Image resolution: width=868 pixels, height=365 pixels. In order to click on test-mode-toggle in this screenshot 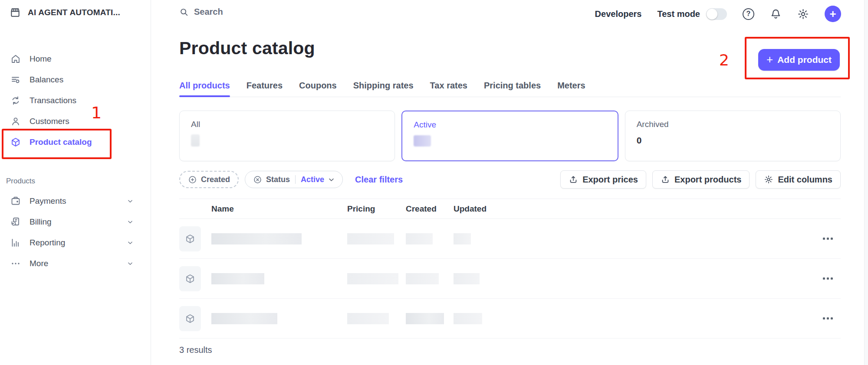, I will do `click(717, 14)`.